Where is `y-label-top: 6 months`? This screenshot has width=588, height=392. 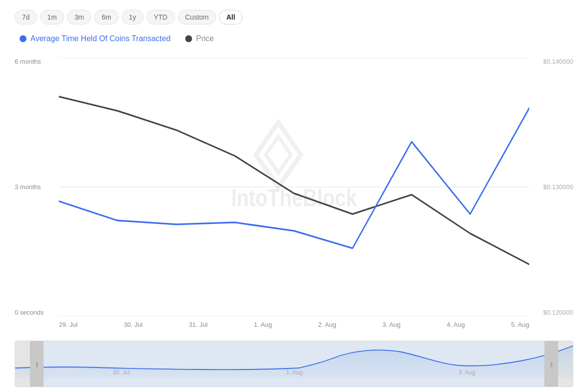 y-label-top: 6 months is located at coordinates (37, 62).